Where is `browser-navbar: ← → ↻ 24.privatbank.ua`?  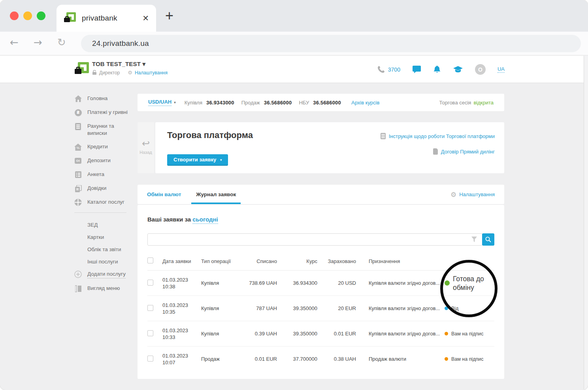 browser-navbar: ← → ↻ 24.privatbank.ua is located at coordinates (294, 44).